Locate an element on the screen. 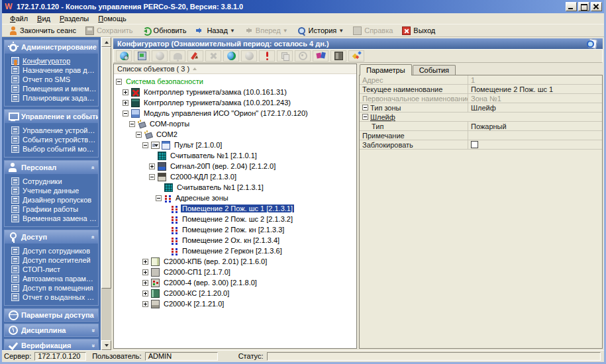 This screenshot has height=364, width=606. tree-item: Система безопасности is located at coordinates (235, 81).